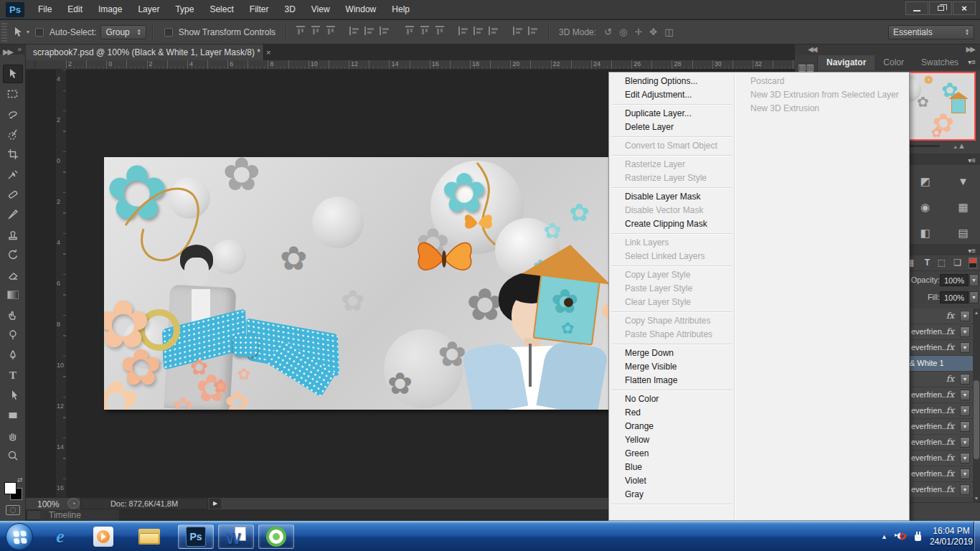 The image size is (980, 551). I want to click on menu-help: Help, so click(400, 10).